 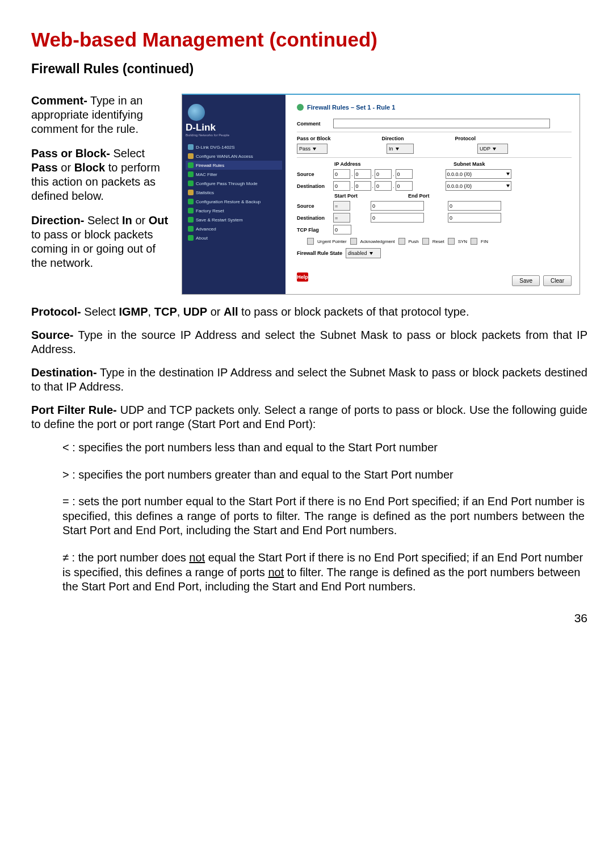 What do you see at coordinates (373, 174) in the screenshot?
I see `source-ip: 0. 0. 0. 0` at bounding box center [373, 174].